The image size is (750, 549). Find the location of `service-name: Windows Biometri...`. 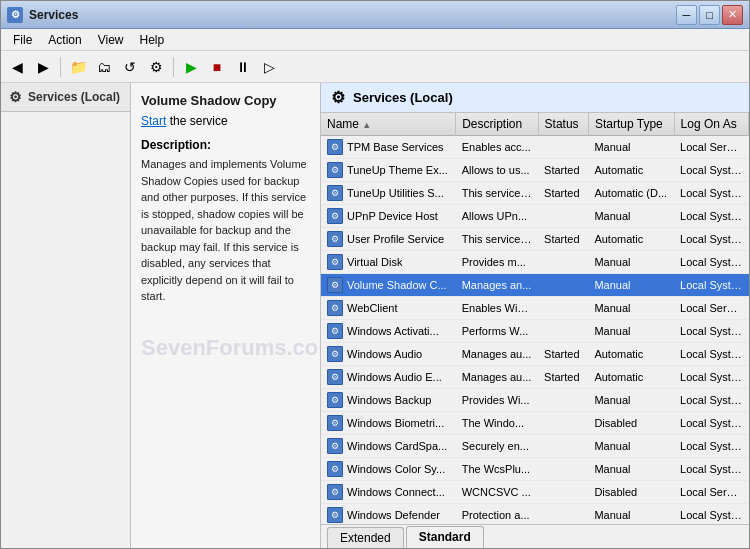

service-name: Windows Biometri... is located at coordinates (396, 423).